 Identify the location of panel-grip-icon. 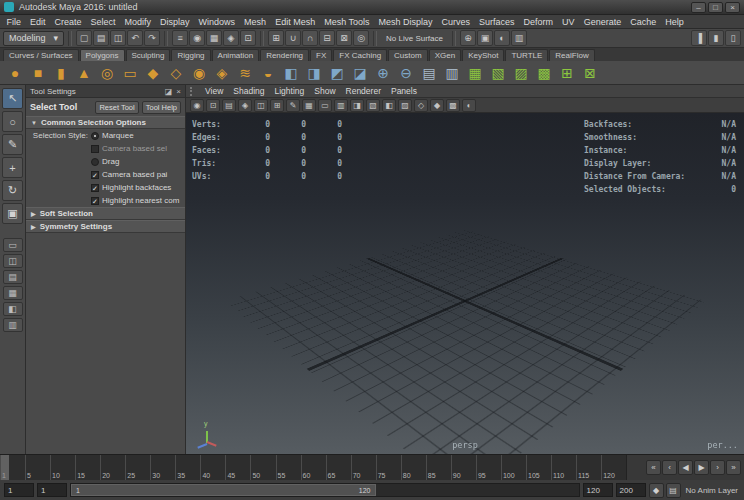
(193, 92).